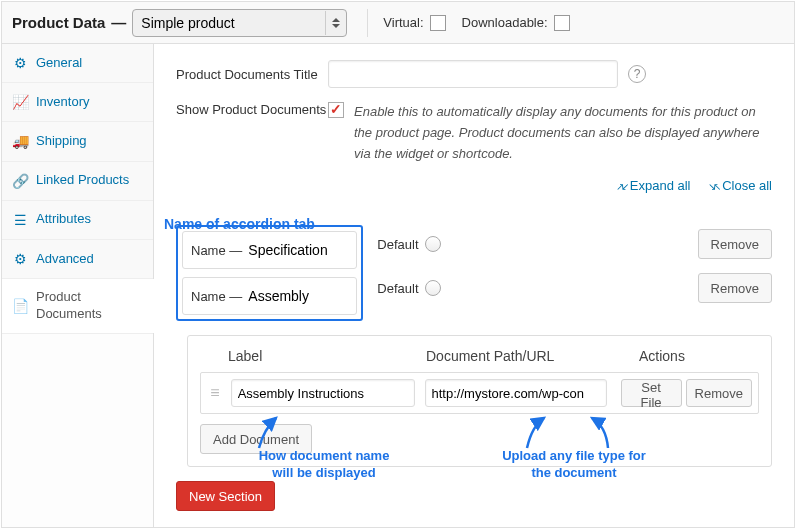 The image size is (796, 529). I want to click on list-icon: ☰, so click(20, 220).